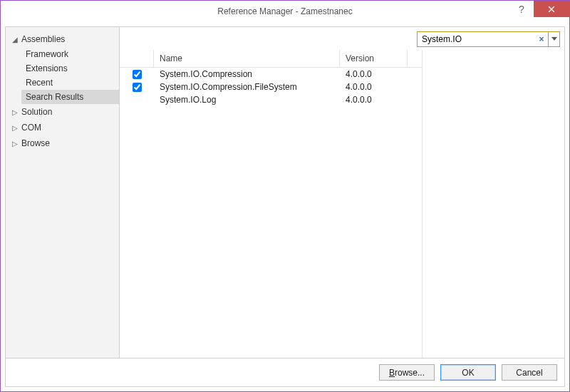  Describe the element at coordinates (468, 372) in the screenshot. I see `ok-button: OK` at that location.